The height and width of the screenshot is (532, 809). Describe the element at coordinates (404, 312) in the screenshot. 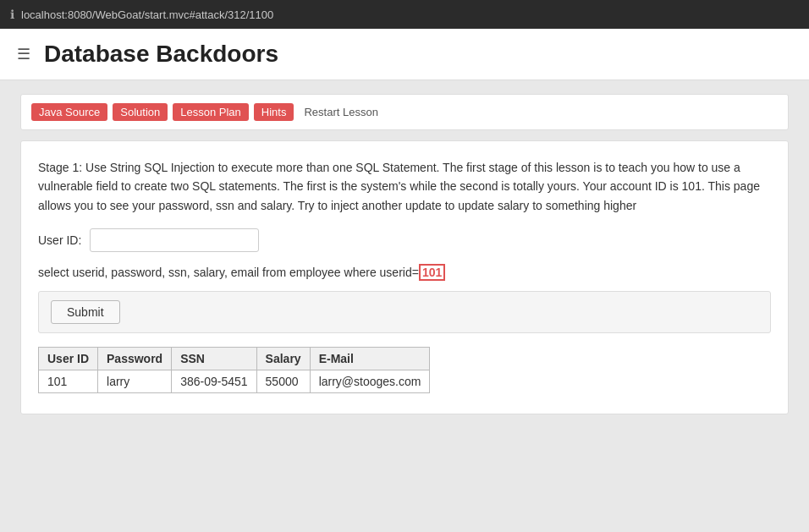

I see `submit-area: Submit` at that location.